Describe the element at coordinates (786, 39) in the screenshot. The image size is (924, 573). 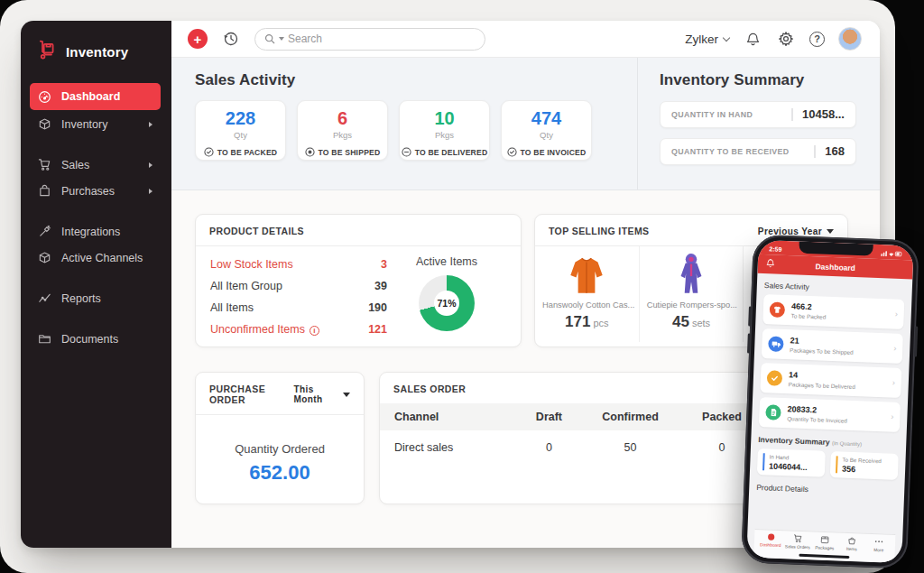
I see `settings-gear-icon` at that location.